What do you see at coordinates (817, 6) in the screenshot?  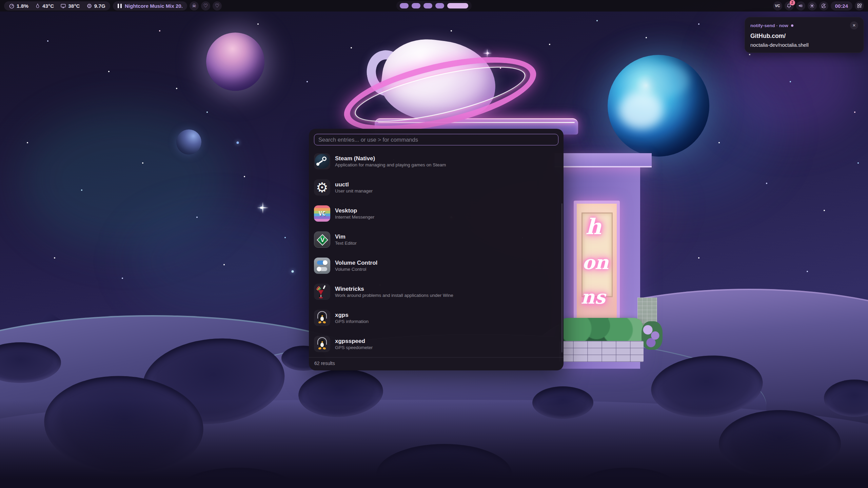 I see `top-bar-right: VC 2 00:24` at bounding box center [817, 6].